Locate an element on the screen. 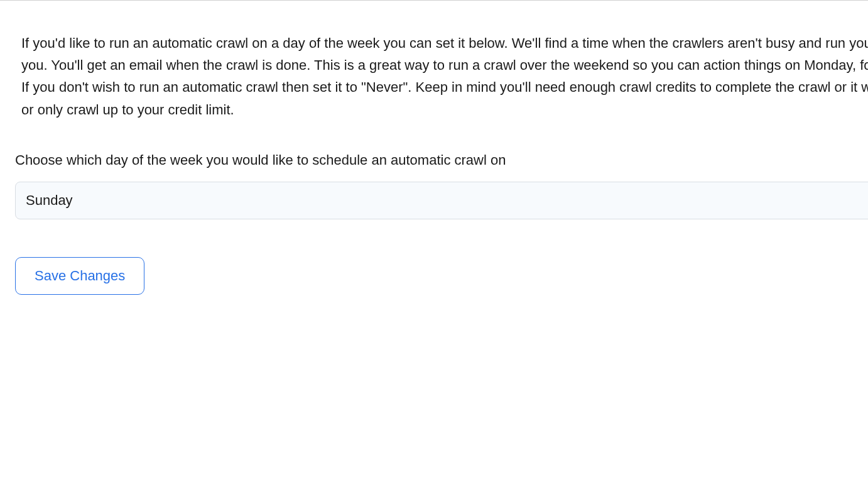  save-changes-button: Save Changes is located at coordinates (80, 276).